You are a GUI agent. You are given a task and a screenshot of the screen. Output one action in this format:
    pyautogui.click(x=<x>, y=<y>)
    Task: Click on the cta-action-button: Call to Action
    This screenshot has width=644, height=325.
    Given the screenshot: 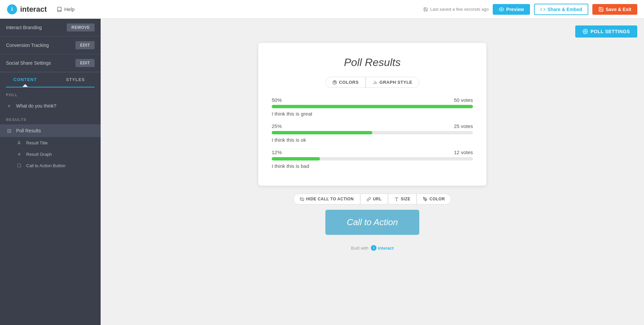 What is the action you would take?
    pyautogui.click(x=372, y=222)
    